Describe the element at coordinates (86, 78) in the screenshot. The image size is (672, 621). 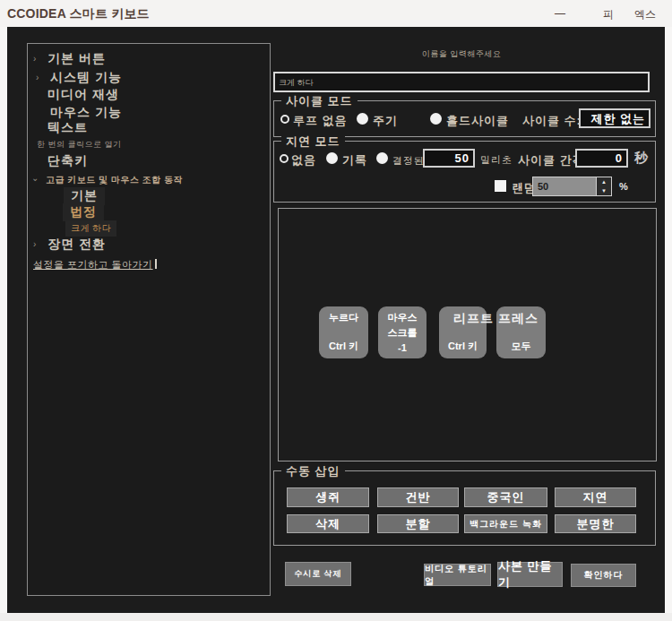
I see `sidebar-item-system-functions: 시스템 기능` at that location.